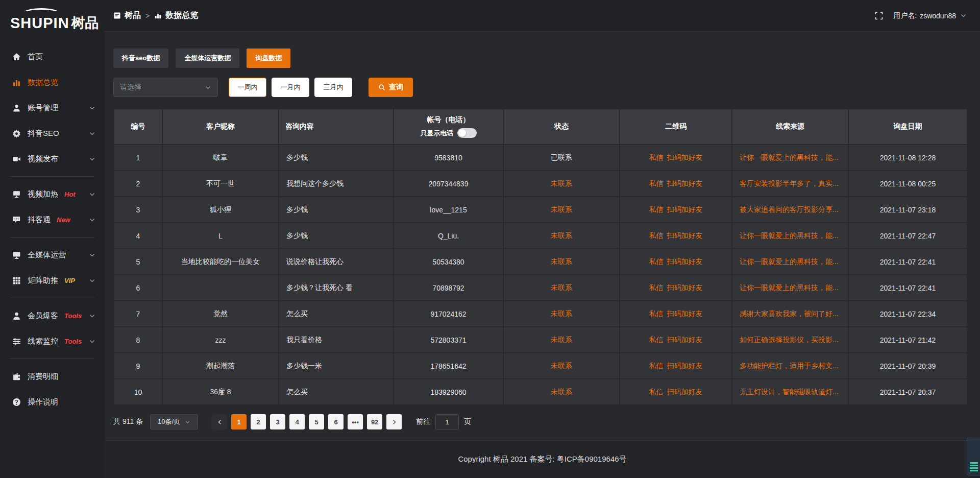 This screenshot has height=478, width=980. I want to click on page-size-select: 10条/页, so click(174, 422).